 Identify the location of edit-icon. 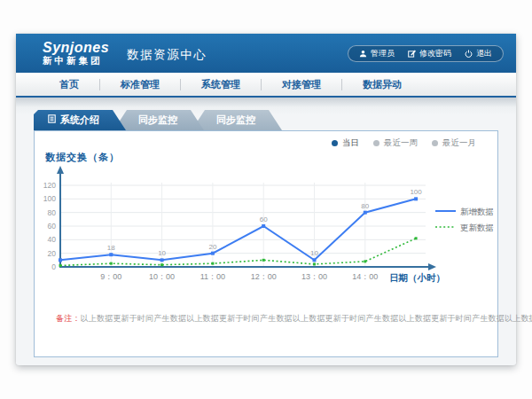
(411, 53).